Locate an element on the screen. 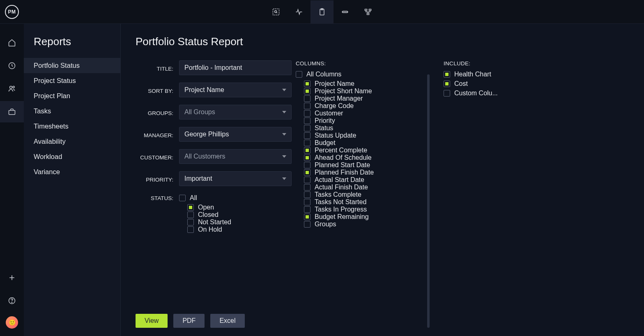 The height and width of the screenshot is (336, 644). include-checkbox: Health Chart is located at coordinates (483, 74).